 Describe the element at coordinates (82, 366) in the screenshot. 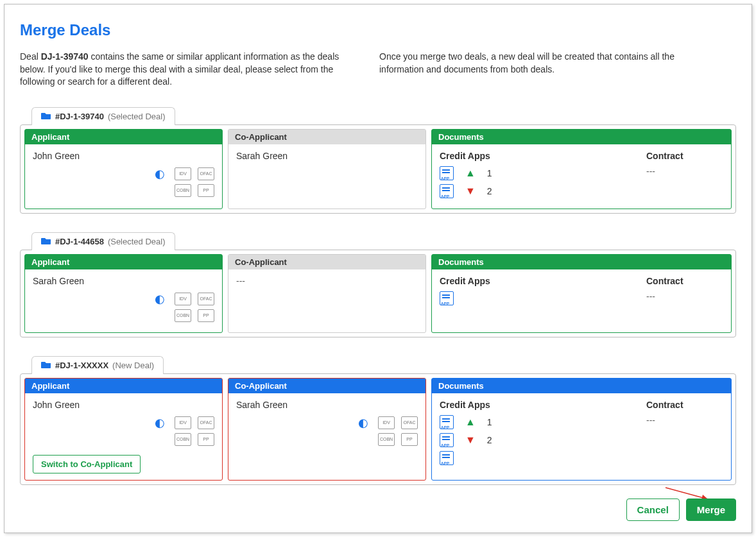

I see `deal-id: #DJ-1-XXXXX` at that location.